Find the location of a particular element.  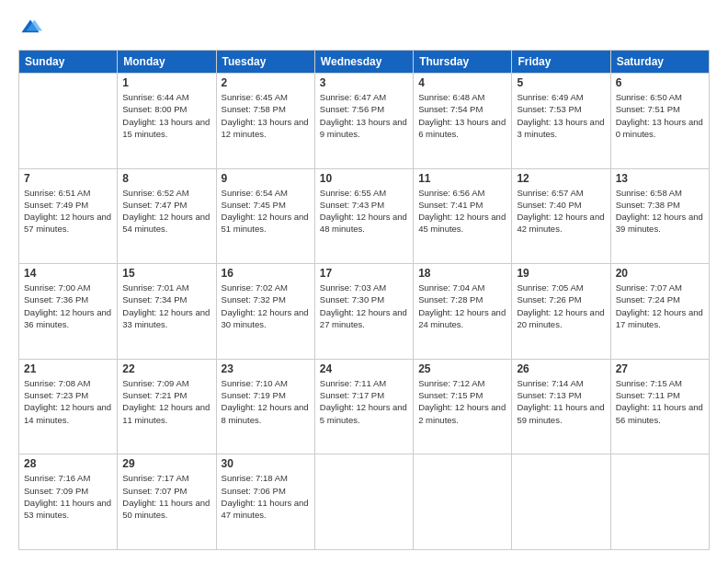

weekday-header-row: SundayMondayTuesdayWednesdayThursdayFrid… is located at coordinates (364, 63).